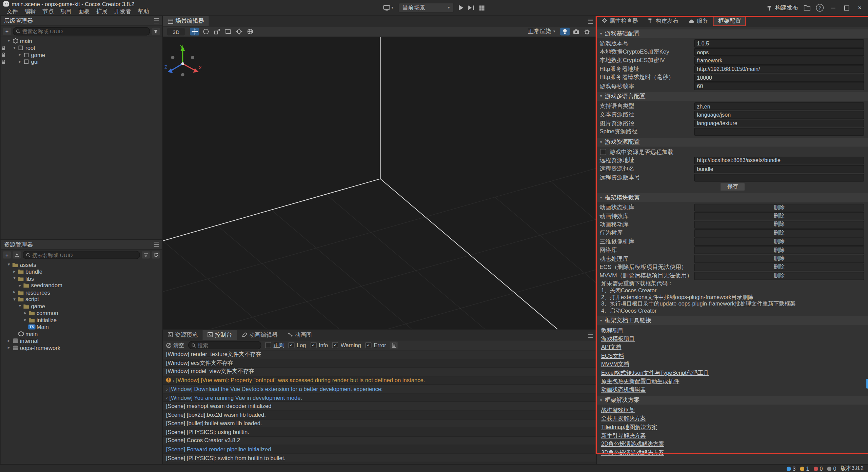 The height and width of the screenshot is (472, 868). What do you see at coordinates (239, 32) in the screenshot?
I see `pivot-tool-icon` at bounding box center [239, 32].